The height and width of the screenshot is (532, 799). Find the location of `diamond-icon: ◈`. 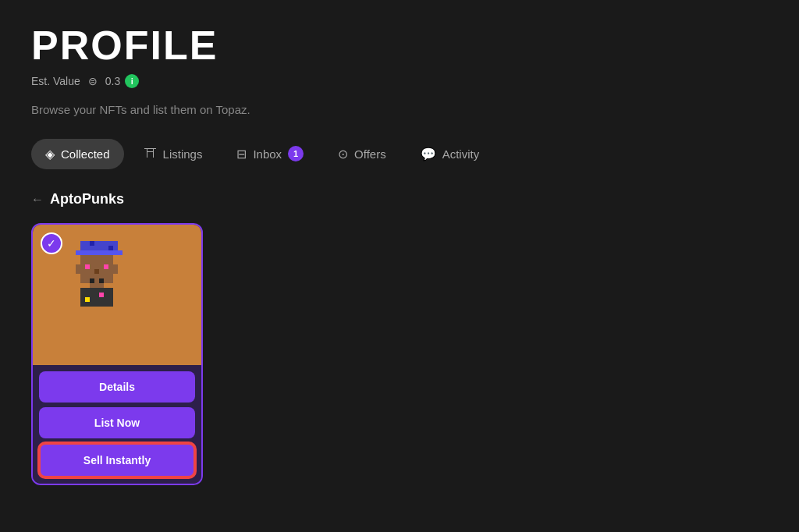

diamond-icon: ◈ is located at coordinates (50, 154).